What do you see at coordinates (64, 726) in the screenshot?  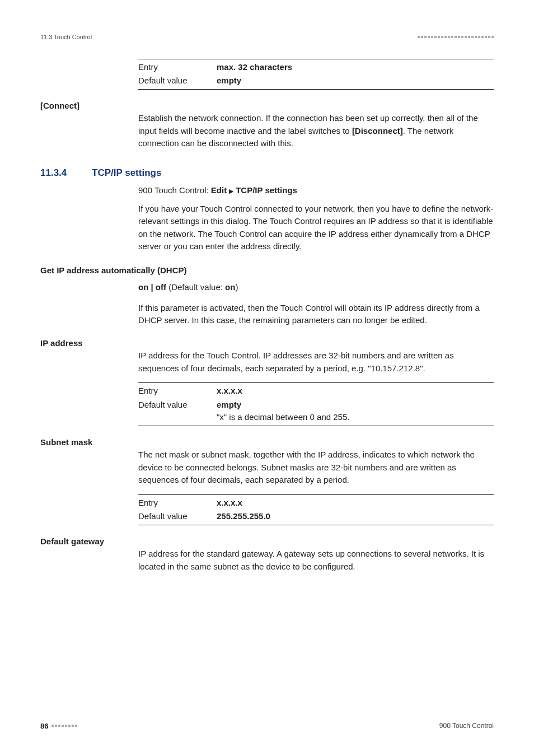 I see `footer-decoration` at bounding box center [64, 726].